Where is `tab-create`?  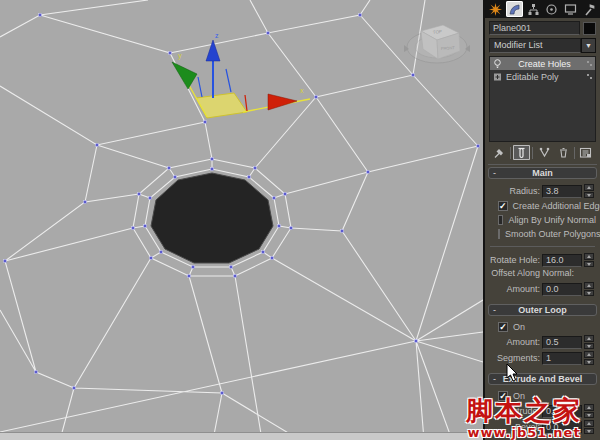 tab-create is located at coordinates (496, 9).